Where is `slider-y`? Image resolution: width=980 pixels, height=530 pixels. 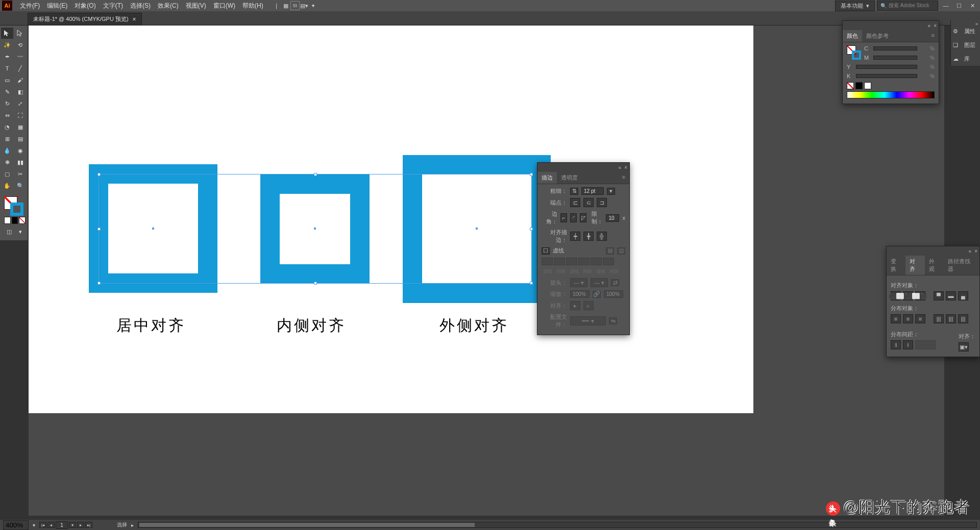 slider-y is located at coordinates (887, 67).